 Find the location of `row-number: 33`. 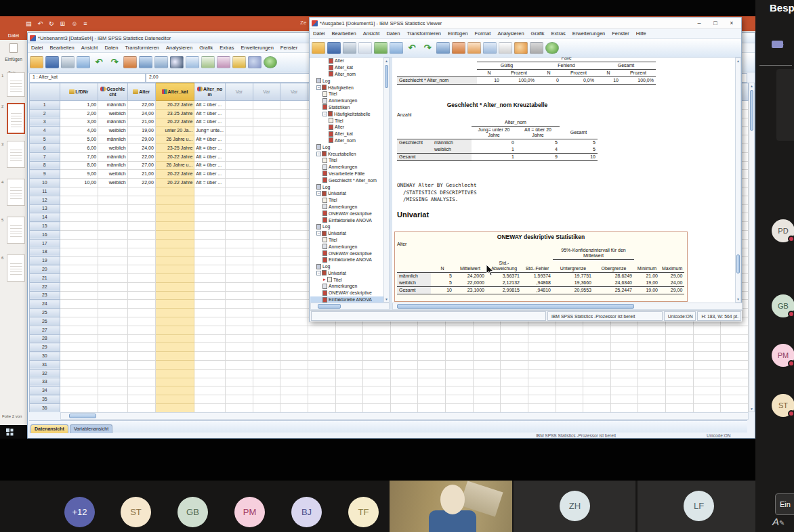

row-number: 33 is located at coordinates (45, 382).